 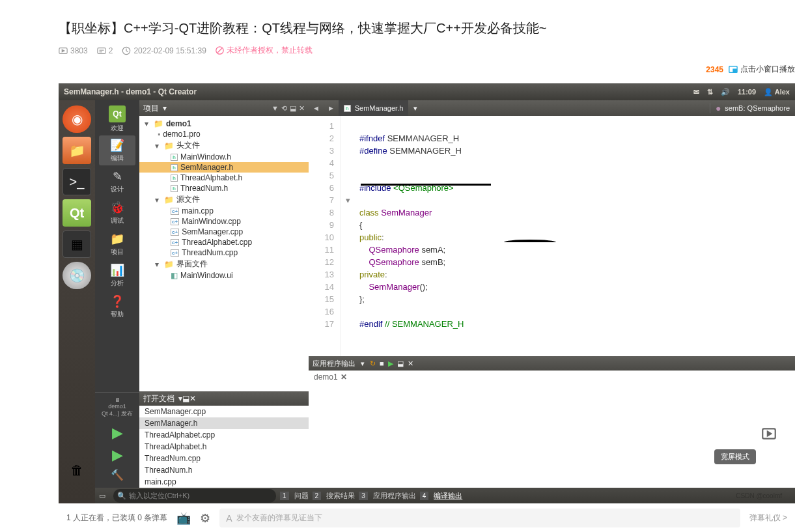 What do you see at coordinates (77, 182) in the screenshot?
I see `terminal-icon: >_` at bounding box center [77, 182].